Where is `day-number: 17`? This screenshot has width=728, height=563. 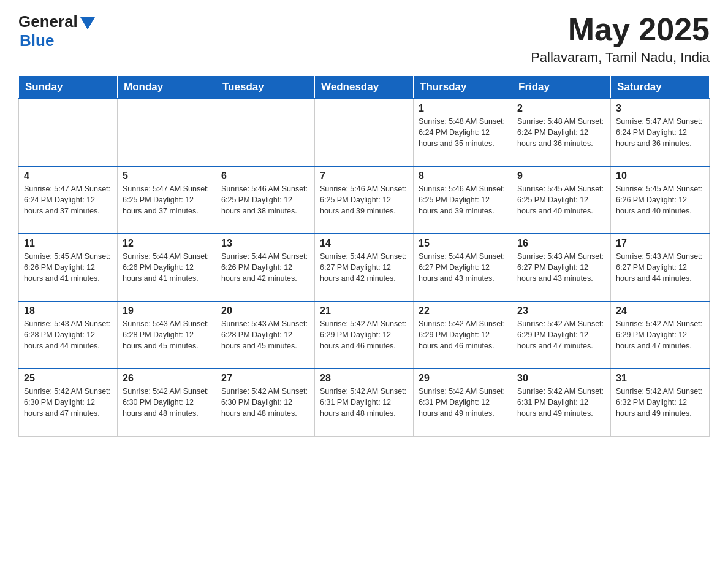 day-number: 17 is located at coordinates (660, 243).